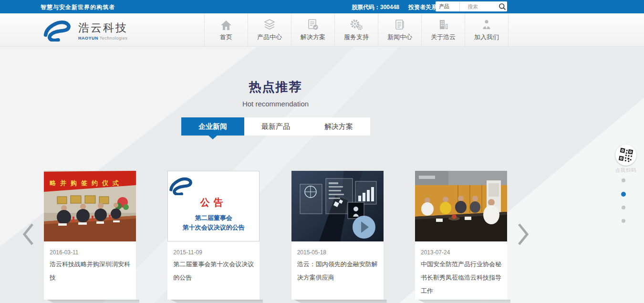 The image size is (644, 303). Describe the element at coordinates (103, 38) in the screenshot. I see `logo-name-en: HAOYUN Technologies` at that location.